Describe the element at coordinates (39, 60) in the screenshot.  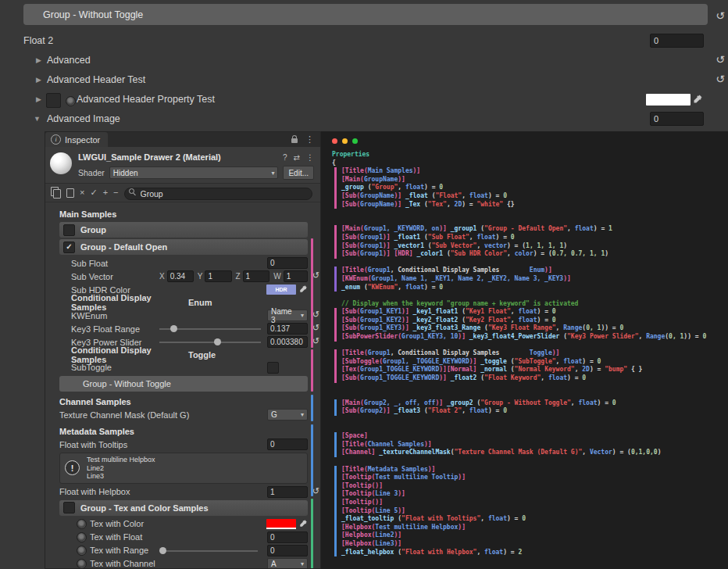
I see `foldout-advanced-icon: ▶` at that location.